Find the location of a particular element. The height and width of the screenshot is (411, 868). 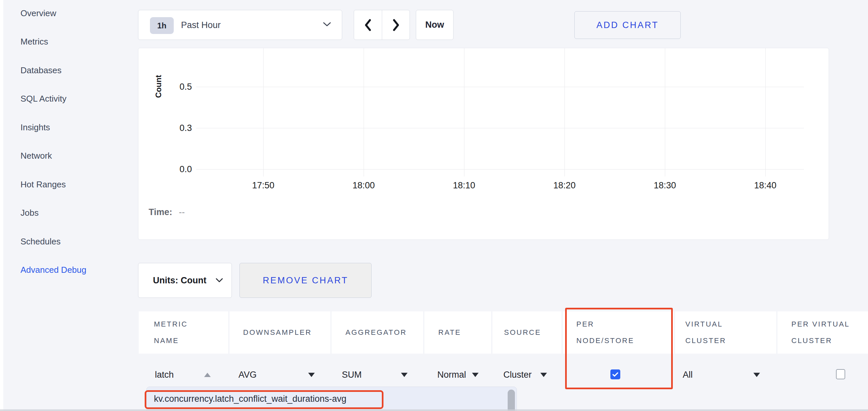

sidebar-item-overview: Overview is located at coordinates (38, 13).